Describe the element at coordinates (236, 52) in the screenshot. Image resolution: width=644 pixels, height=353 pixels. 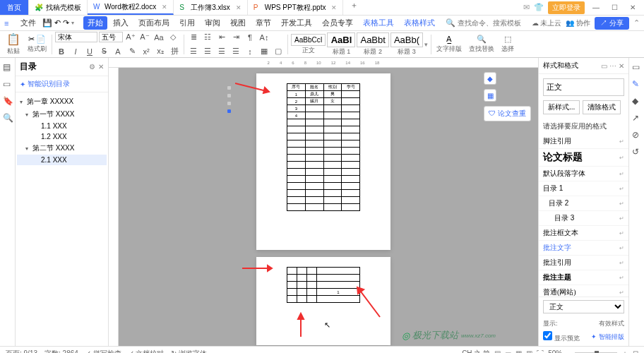
I see `justify-icon: ☰` at that location.